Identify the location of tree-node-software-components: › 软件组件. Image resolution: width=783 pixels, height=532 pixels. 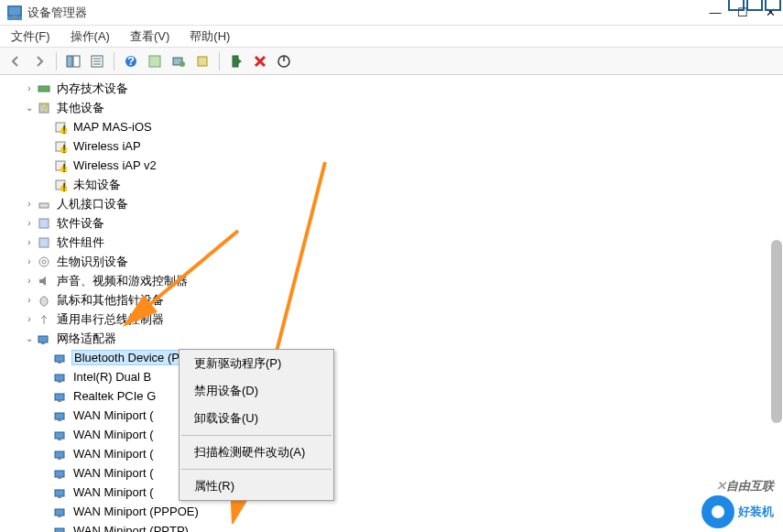
(392, 242).